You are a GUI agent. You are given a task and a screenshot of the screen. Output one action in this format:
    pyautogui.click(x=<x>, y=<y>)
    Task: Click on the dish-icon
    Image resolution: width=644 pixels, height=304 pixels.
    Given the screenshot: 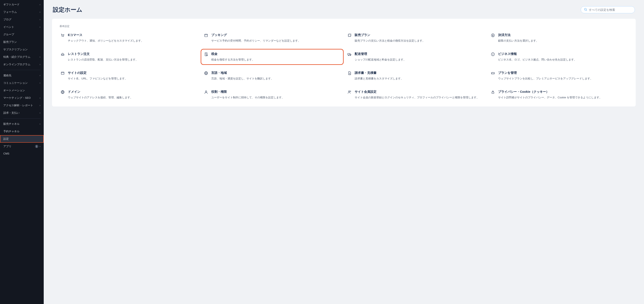 What is the action you would take?
    pyautogui.click(x=62, y=54)
    